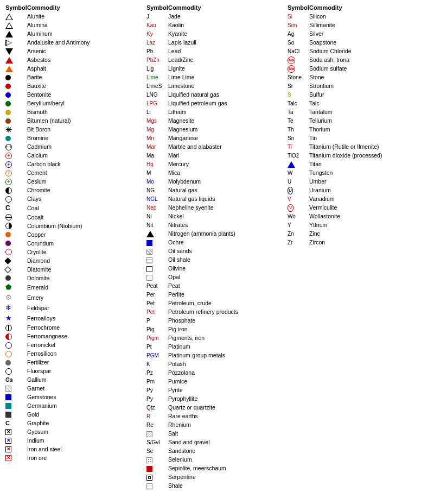  Describe the element at coordinates (33, 415) in the screenshot. I see `commodity-gold: Gold` at that location.